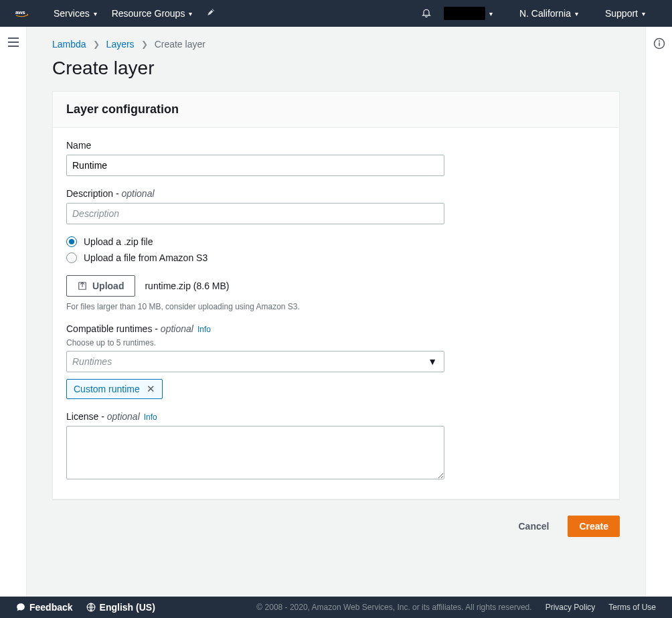  I want to click on aws-logo: aws, so click(25, 13).